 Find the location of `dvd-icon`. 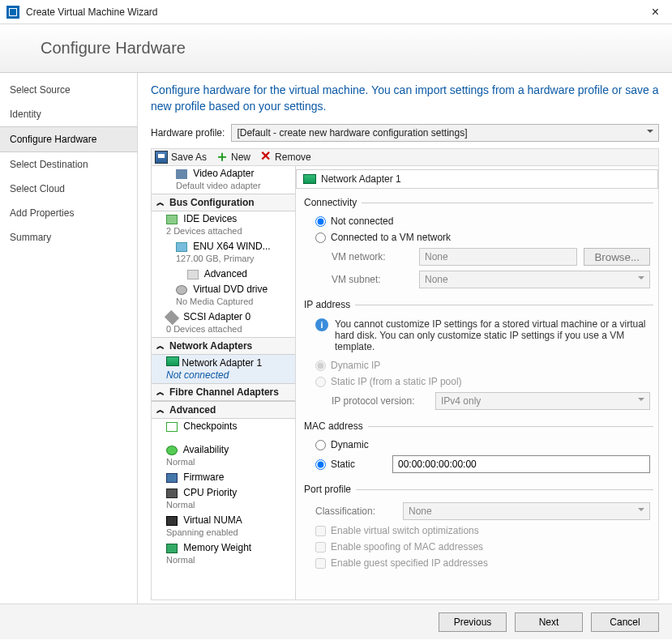

dvd-icon is located at coordinates (182, 290).